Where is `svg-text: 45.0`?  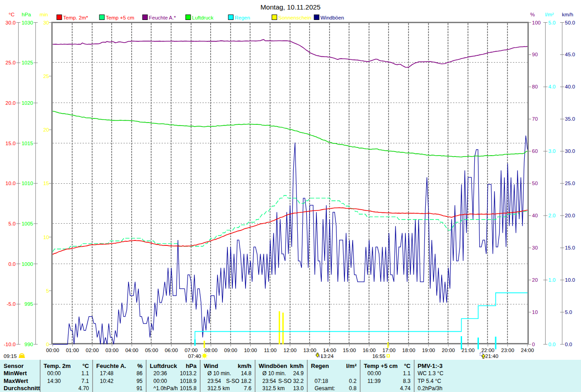
svg-text: 45.0 is located at coordinates (570, 54).